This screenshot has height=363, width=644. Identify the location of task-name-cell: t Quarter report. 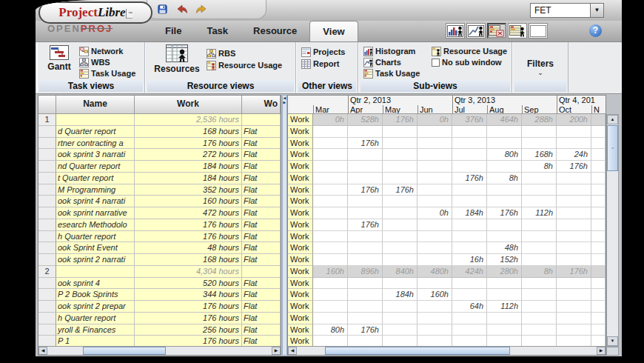
(95, 179).